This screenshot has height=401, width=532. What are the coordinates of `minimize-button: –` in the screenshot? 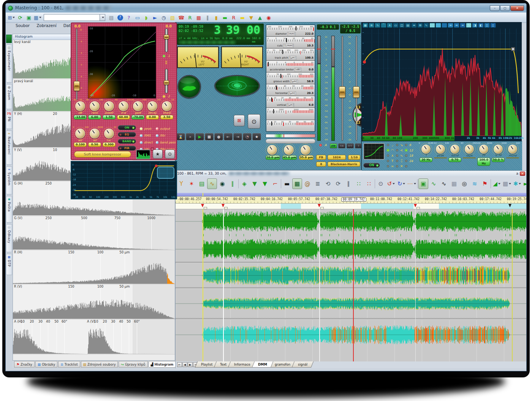 It's located at (495, 8).